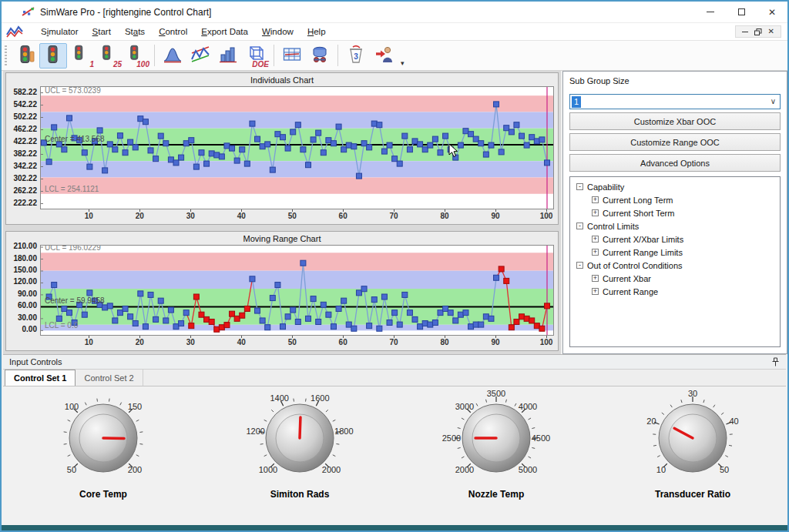 The image size is (789, 532). What do you see at coordinates (40, 377) in the screenshot?
I see `tab-control-set-1: Control Set 1` at bounding box center [40, 377].